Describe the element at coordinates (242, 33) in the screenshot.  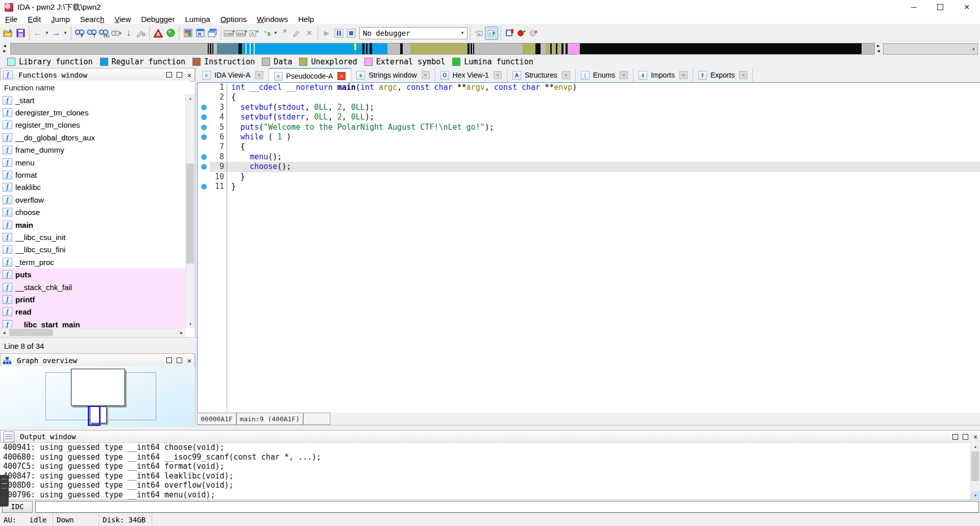
I see `create-data-icon: data+` at that location.